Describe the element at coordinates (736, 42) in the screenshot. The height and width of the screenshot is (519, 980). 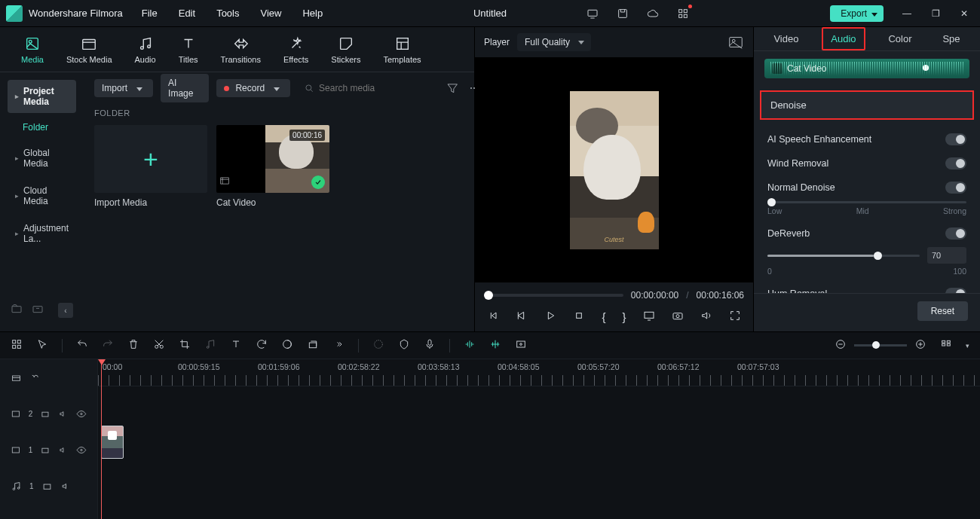
I see `snapshot-icon` at that location.